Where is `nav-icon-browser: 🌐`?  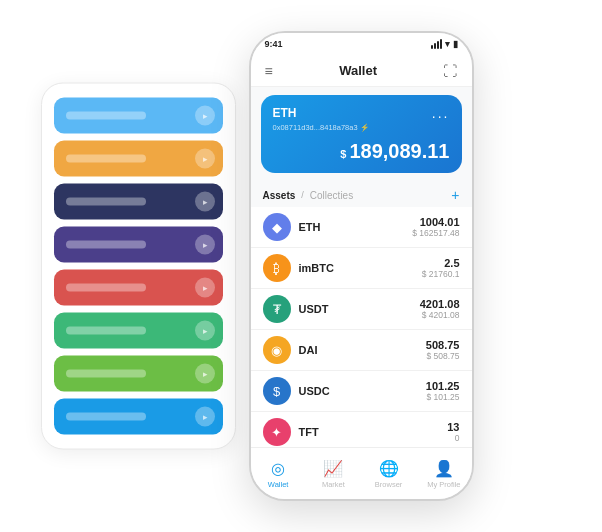
nav-icon-browser: 🌐 is located at coordinates (389, 468).